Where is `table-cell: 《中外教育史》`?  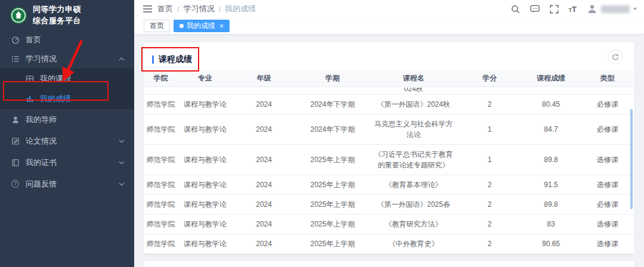 table-cell: 《中外教育史》 is located at coordinates (414, 243).